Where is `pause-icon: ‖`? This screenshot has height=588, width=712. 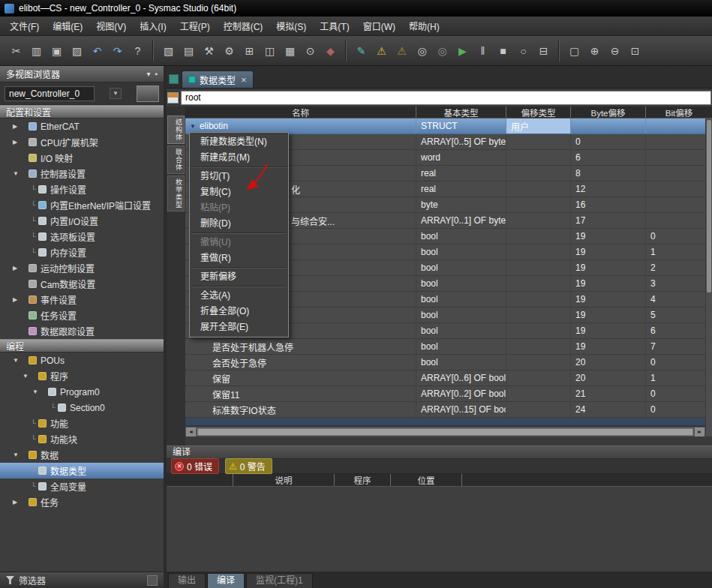 pause-icon: ‖ is located at coordinates (483, 51).